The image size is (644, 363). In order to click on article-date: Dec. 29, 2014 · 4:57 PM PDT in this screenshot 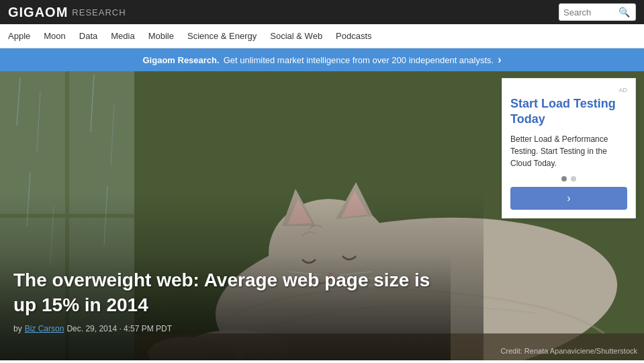, I will do `click(120, 329)`.